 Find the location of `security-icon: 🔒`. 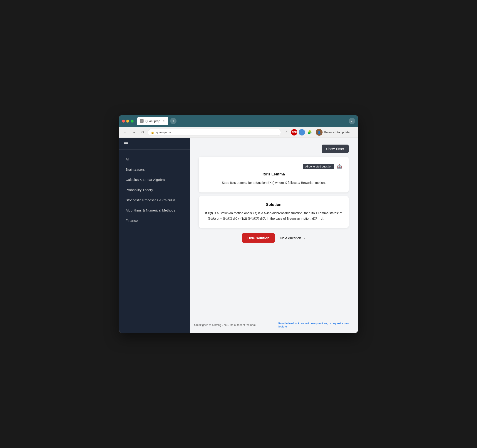

security-icon: 🔒 is located at coordinates (153, 132).